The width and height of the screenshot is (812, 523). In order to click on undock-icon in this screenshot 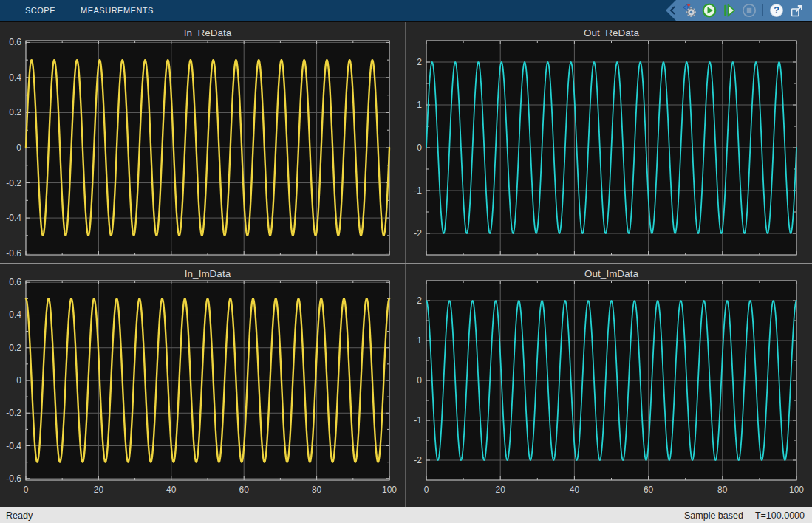, I will do `click(796, 10)`.